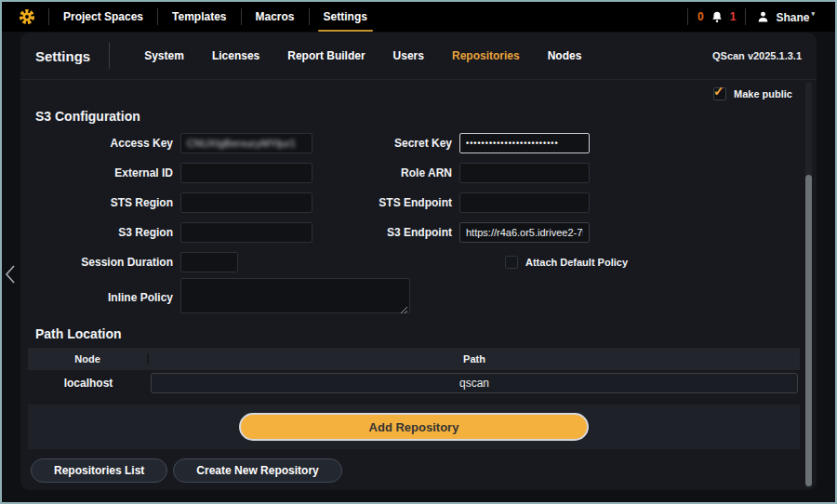 The height and width of the screenshot is (504, 837). What do you see at coordinates (382, 203) in the screenshot?
I see `sts-endpoint-label: STS Endpoint` at bounding box center [382, 203].